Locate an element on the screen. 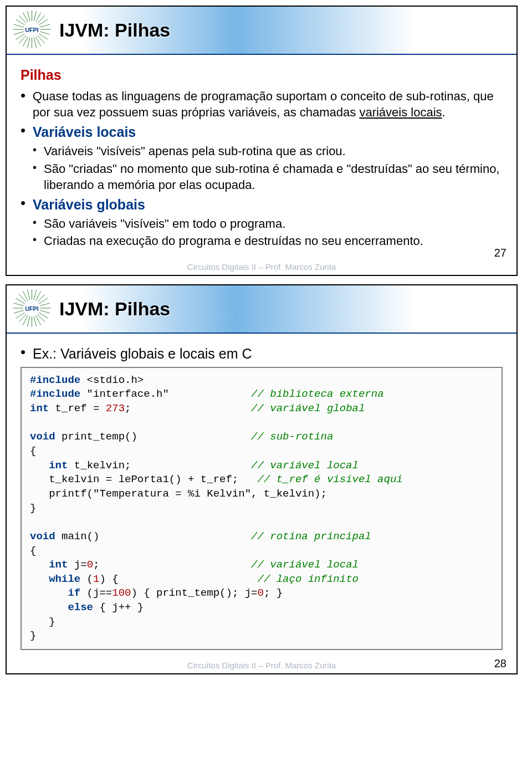 This screenshot has width=532, height=762. heading-variaveis-locais: Variáveis locais is located at coordinates (84, 132).